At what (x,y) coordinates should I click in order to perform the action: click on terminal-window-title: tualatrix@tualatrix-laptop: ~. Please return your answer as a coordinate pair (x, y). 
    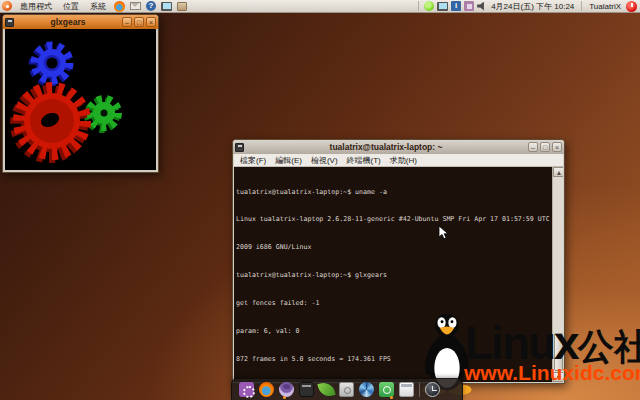
    Looking at the image, I should click on (386, 147).